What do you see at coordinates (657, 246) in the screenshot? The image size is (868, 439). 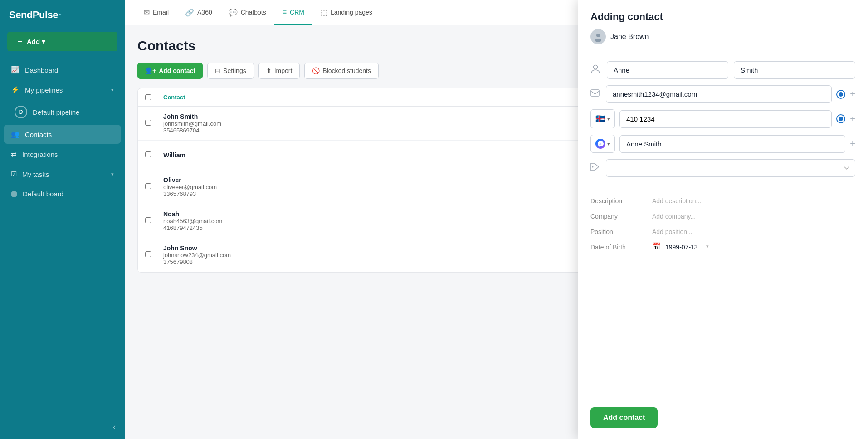 I see `calendar-icon: 📅` at bounding box center [657, 246].